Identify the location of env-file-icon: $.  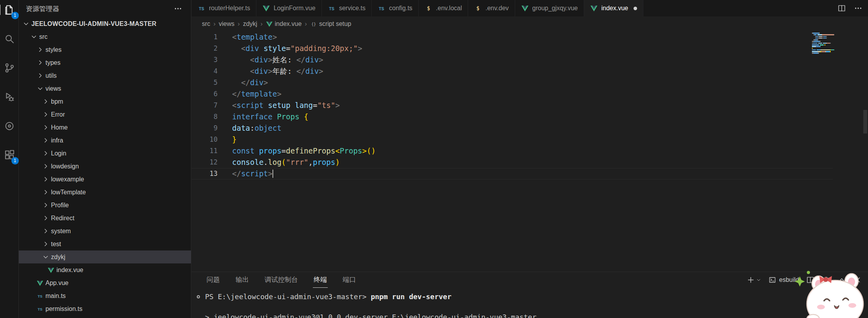
(478, 8).